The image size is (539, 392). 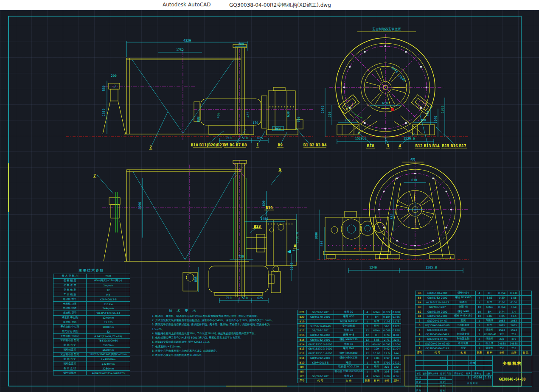 I want to click on table-cell: 减速机 型号, so click(x=70, y=313).